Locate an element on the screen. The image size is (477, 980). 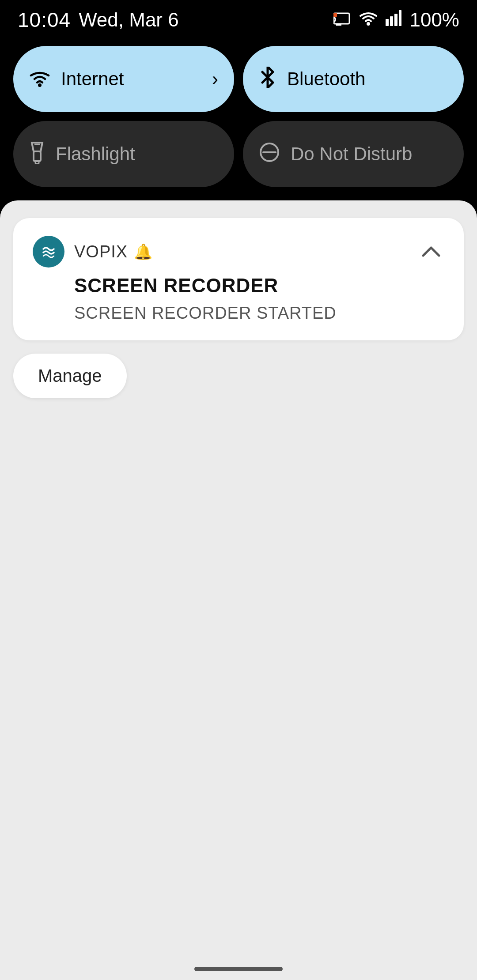
flashlight-label: Flashlight is located at coordinates (137, 154).